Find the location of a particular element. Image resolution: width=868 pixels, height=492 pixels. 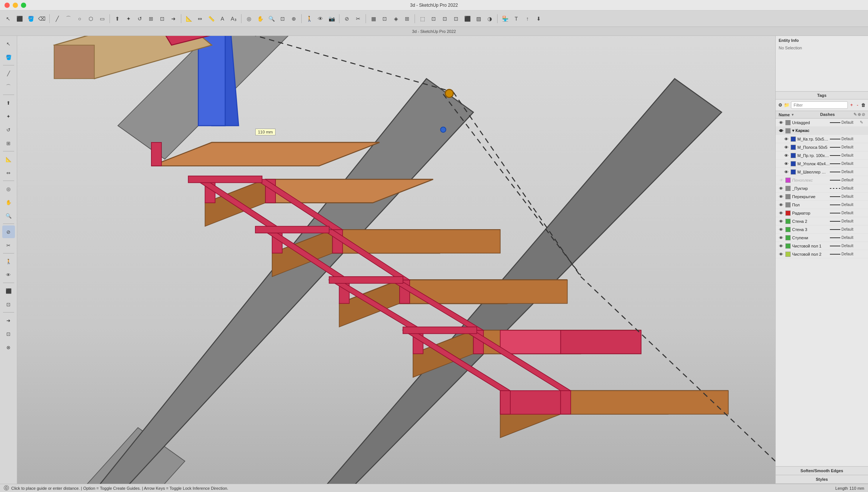

circle-tool: ○ is located at coordinates (80, 19).